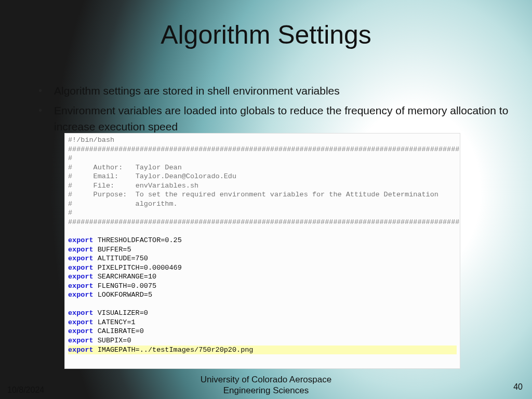  I want to click on footer-page-number: 40, so click(518, 387).